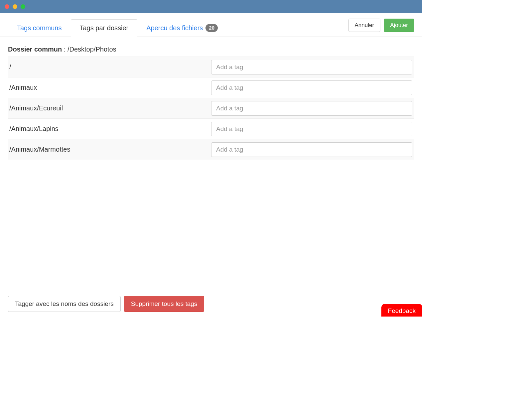  I want to click on folder-path: /, so click(110, 67).